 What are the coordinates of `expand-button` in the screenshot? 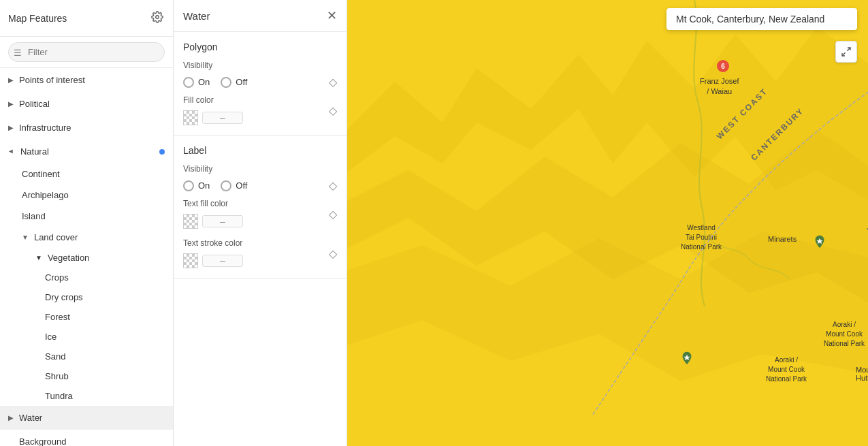 It's located at (846, 52).